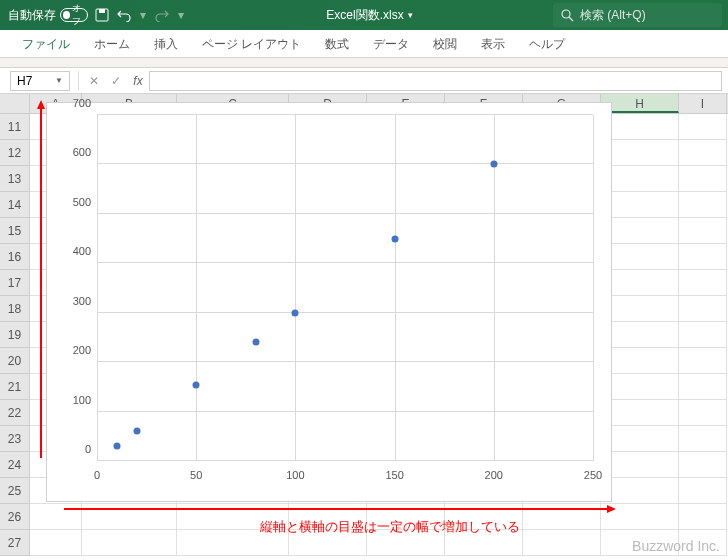 The width and height of the screenshot is (728, 560). What do you see at coordinates (15, 153) in the screenshot?
I see `row-header: 12` at bounding box center [15, 153].